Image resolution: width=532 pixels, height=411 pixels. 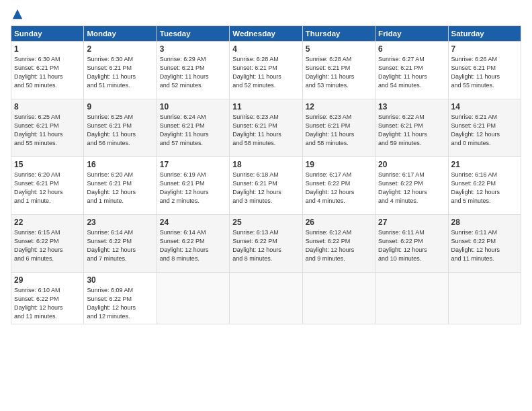 What do you see at coordinates (484, 71) in the screenshot?
I see `calendar-cell: 7 Sunrise: 6:26 AMSunset: 6:21 PMDayligh…` at bounding box center [484, 71].